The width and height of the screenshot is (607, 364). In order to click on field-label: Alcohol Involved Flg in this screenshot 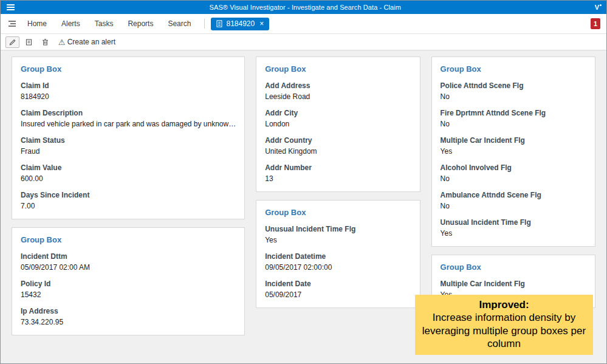, I will do `click(513, 168)`.